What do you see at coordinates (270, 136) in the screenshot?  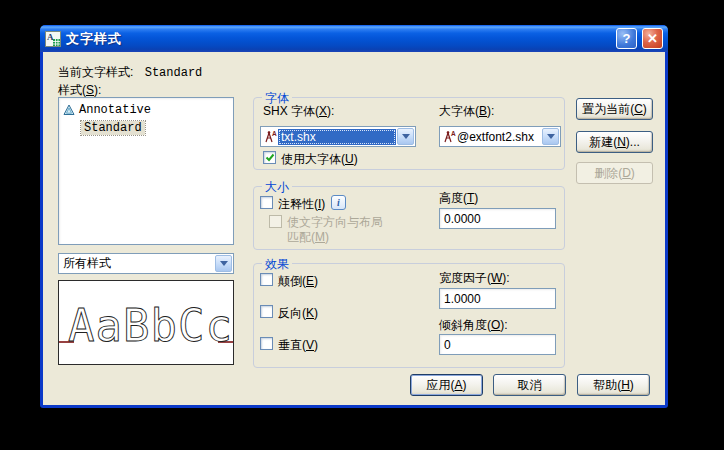 I see `shx-font-icon: A` at bounding box center [270, 136].